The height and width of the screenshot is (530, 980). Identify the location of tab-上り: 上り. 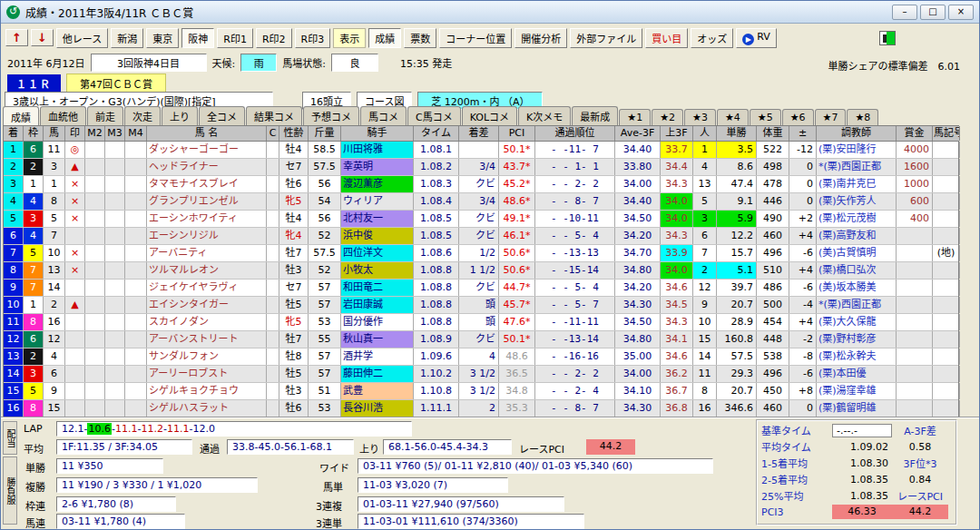
(180, 116).